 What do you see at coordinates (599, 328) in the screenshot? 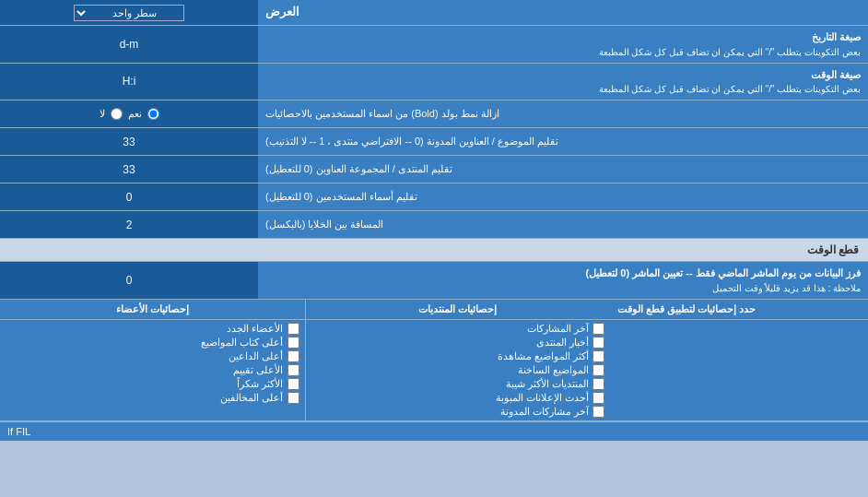
I see `cb-last-posts-check` at bounding box center [599, 328].